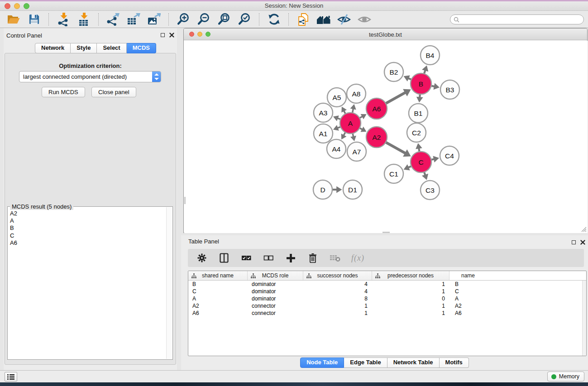 Image resolution: width=588 pixels, height=386 pixels. I want to click on column-header-shared-name: shared name, so click(218, 276).